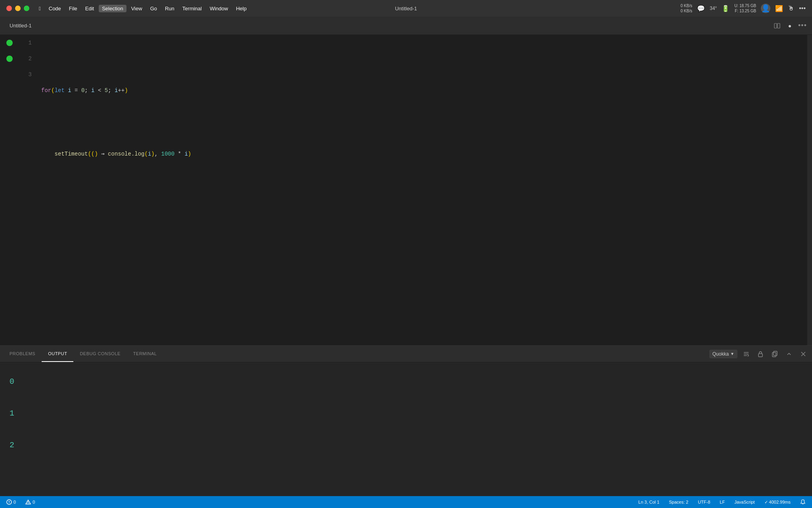 The image size is (812, 508). I want to click on errors-status: 0, so click(11, 502).